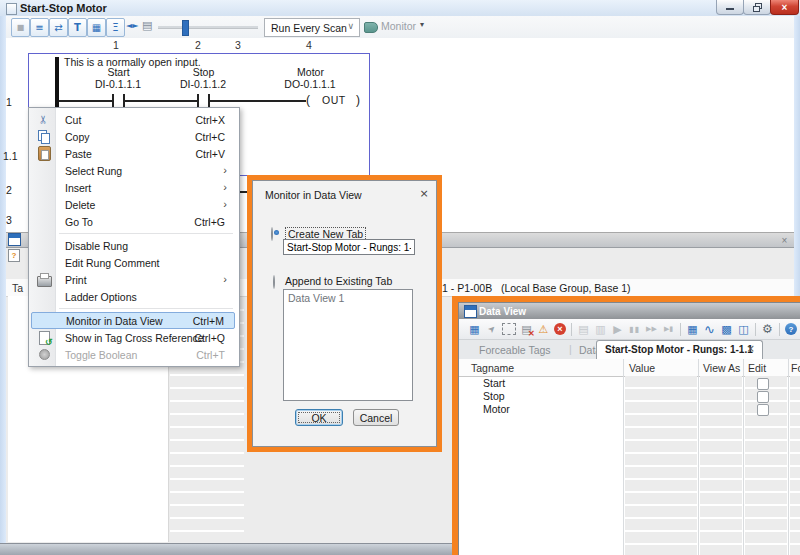  What do you see at coordinates (198, 100) in the screenshot?
I see `contact-stop` at bounding box center [198, 100].